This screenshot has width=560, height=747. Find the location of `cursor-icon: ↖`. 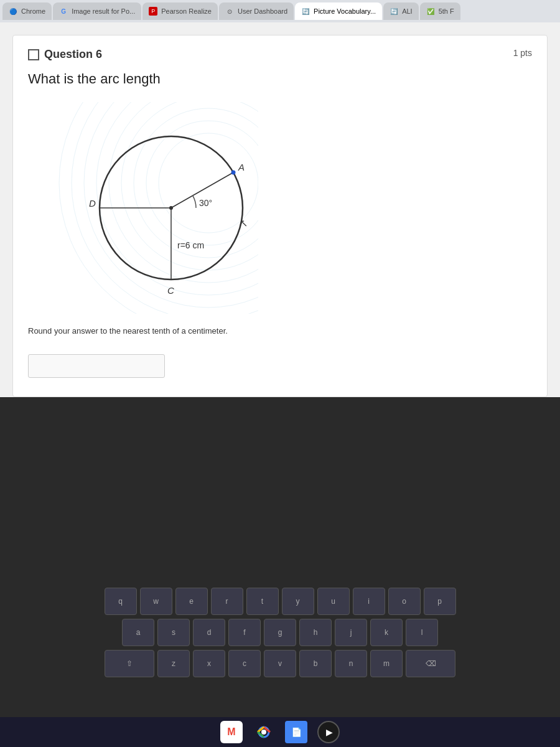

cursor-icon: ↖ is located at coordinates (244, 223).